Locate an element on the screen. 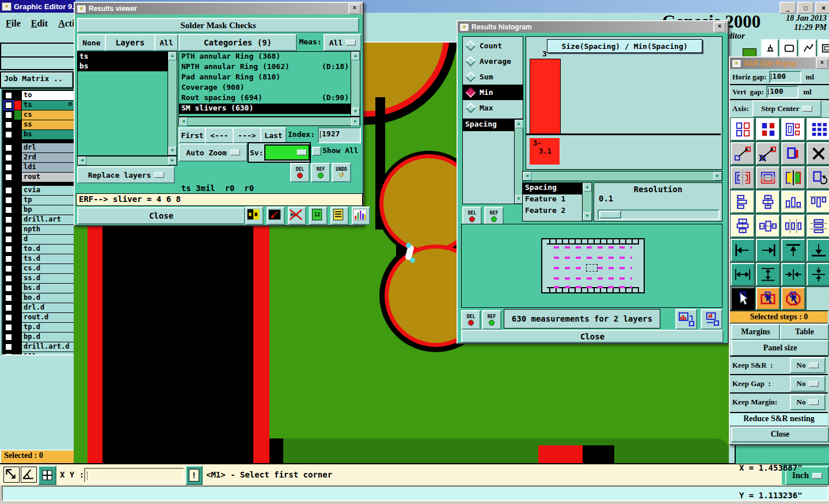  polyline-tool-icon is located at coordinates (808, 48).